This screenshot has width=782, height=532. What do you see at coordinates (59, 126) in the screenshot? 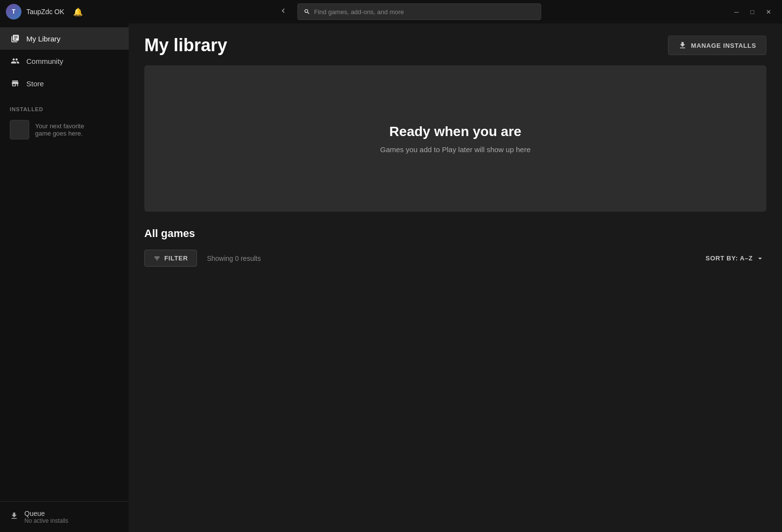
I see `installed-placeholder-line1: Your next favorite` at bounding box center [59, 126].